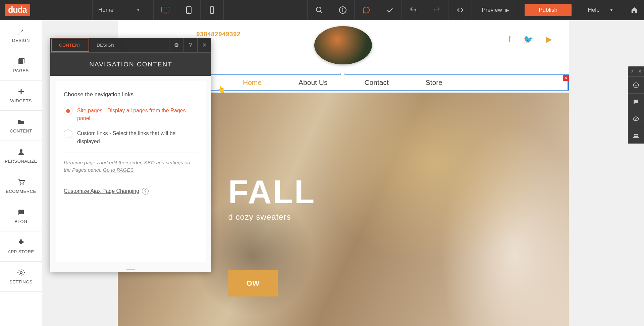  Describe the element at coordinates (131, 45) in the screenshot. I see `panel-tab-bar: CONTENT DESIGN ⚙ ? ✕` at that location.